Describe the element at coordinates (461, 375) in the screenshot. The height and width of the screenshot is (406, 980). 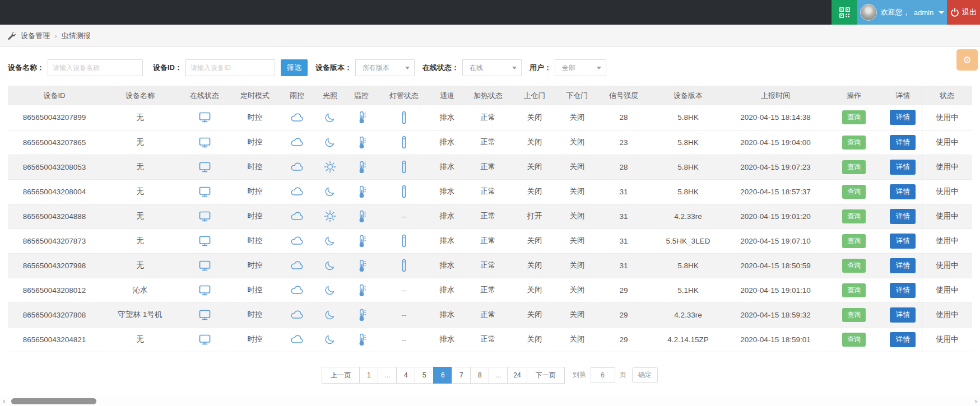
I see `pagination-page: 7` at that location.